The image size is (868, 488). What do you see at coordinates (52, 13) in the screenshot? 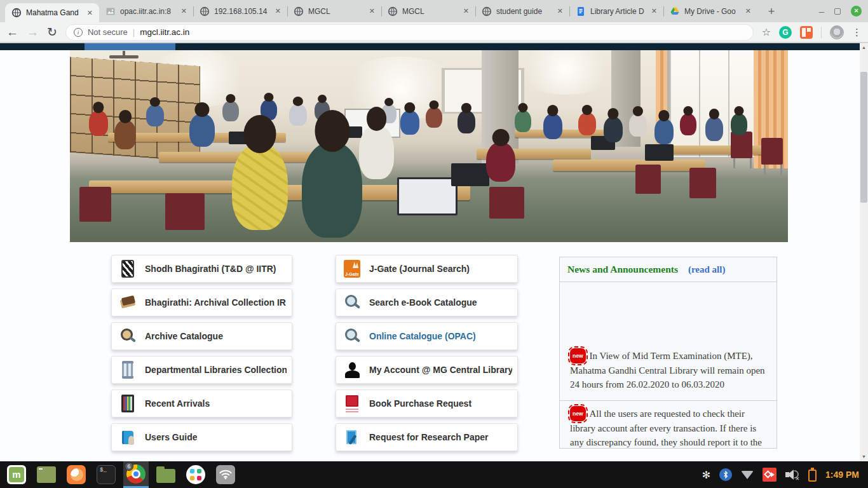
I see `tab-mahatma-gandhi: Mahatma Gand ✕` at bounding box center [52, 13].